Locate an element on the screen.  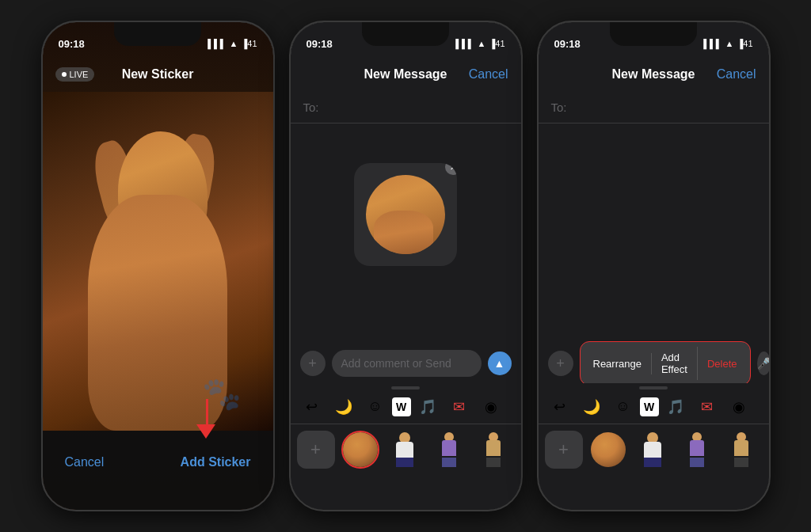
send-button-2: ▲ is located at coordinates (500, 363).